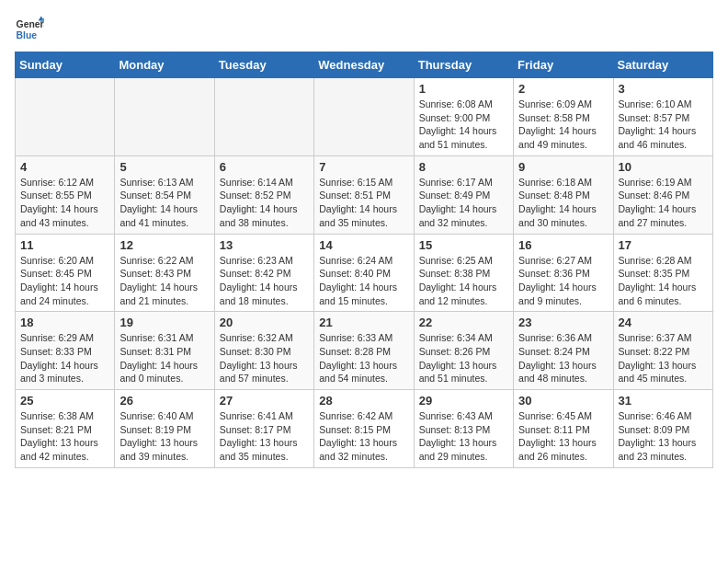 This screenshot has width=728, height=563. I want to click on calendar-day-13: 13Sunrise: 6:23 AM Sunset: 8:42 PM Dayli…, so click(264, 272).